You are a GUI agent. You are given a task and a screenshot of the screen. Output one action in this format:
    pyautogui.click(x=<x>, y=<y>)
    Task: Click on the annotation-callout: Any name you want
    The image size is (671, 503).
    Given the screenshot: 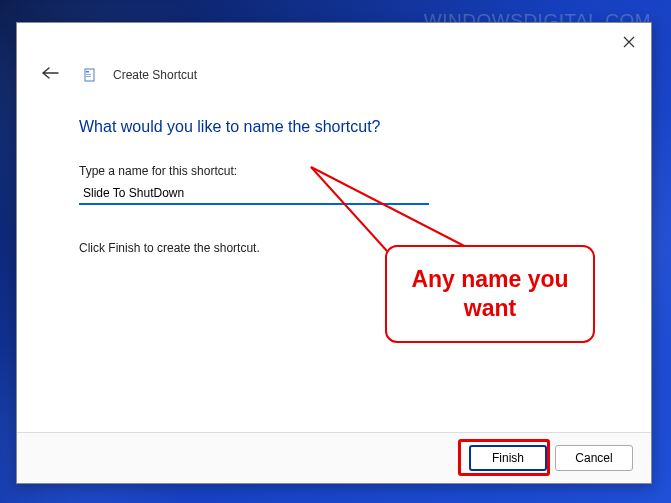 What is the action you would take?
    pyautogui.click(x=490, y=294)
    